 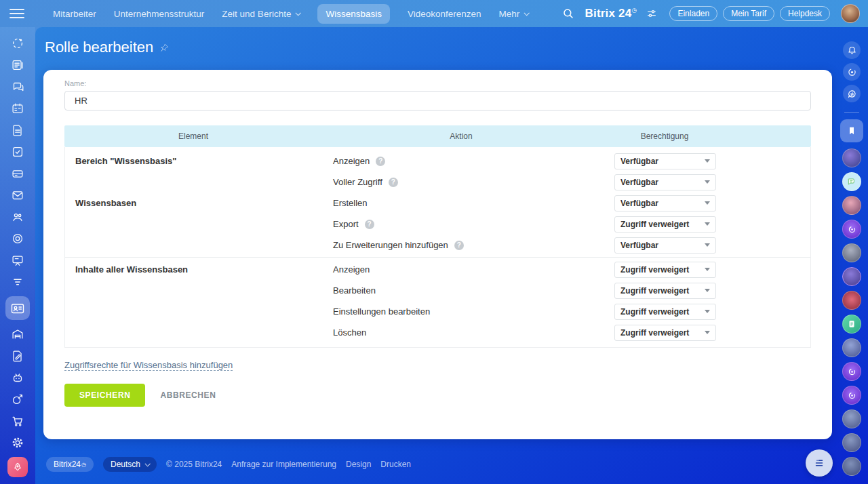 I want to click on documents-icon, so click(x=18, y=130).